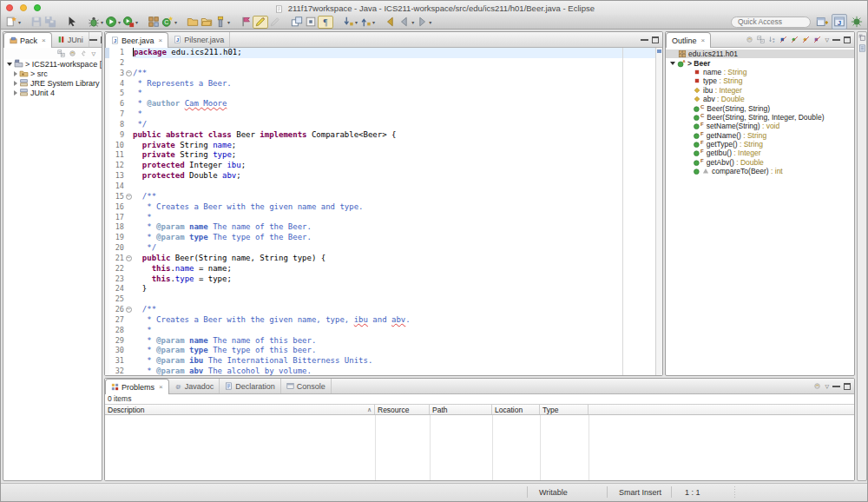 This screenshot has width=868, height=502. What do you see at coordinates (773, 40) in the screenshot?
I see `outline-sort-az-icon: az` at bounding box center [773, 40].